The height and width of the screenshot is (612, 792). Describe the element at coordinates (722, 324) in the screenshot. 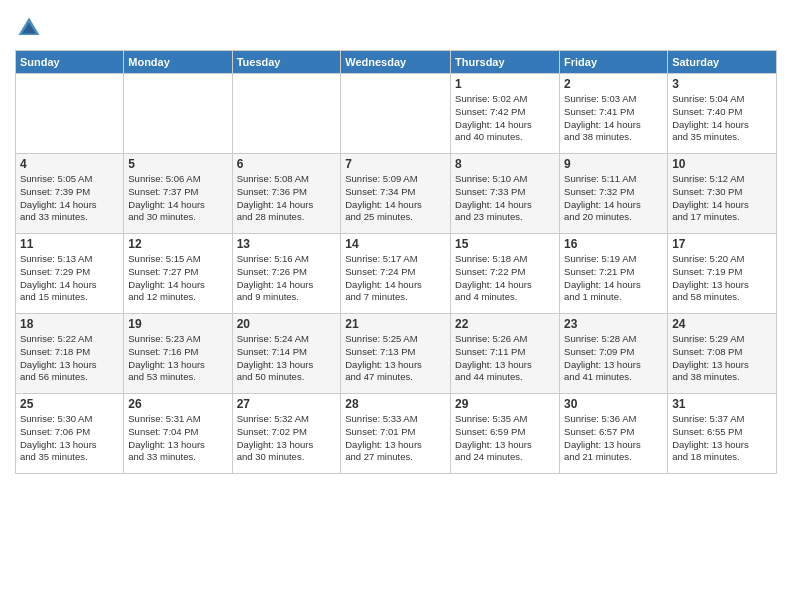

I see `day-number: 24` at that location.